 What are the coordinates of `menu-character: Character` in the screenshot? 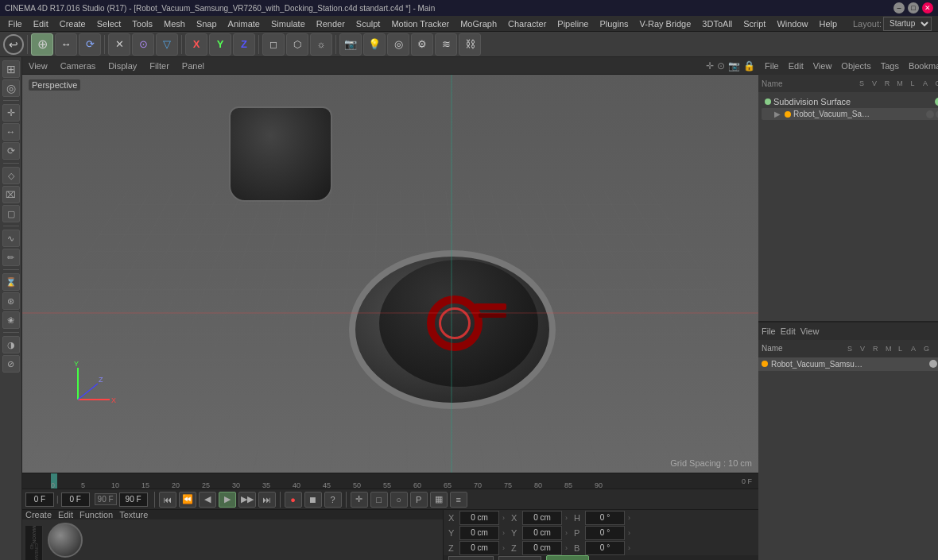 It's located at (527, 24).